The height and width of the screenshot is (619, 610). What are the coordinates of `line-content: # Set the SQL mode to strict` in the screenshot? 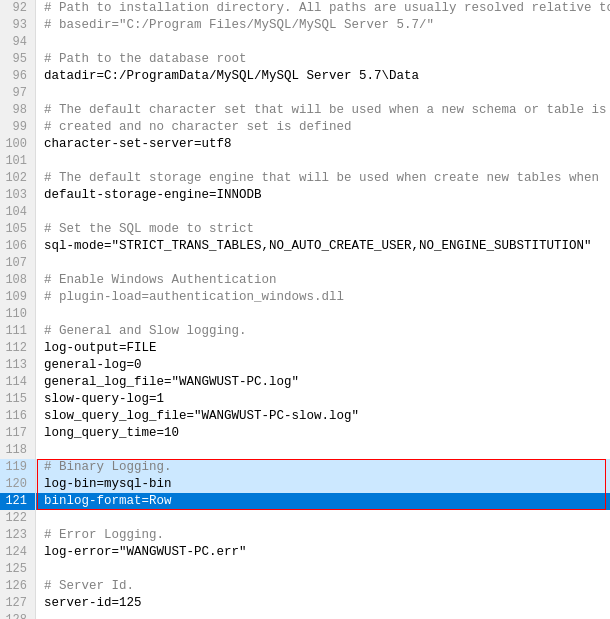 It's located at (323, 230).